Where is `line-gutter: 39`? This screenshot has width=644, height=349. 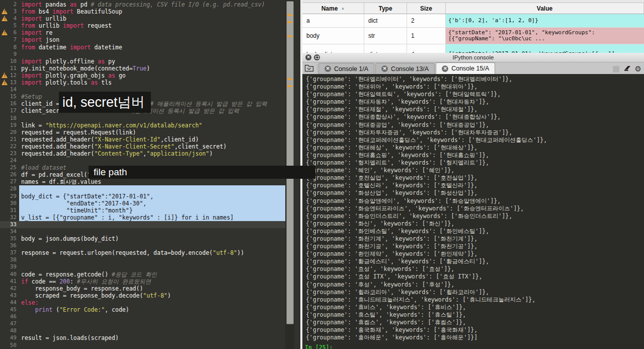 line-gutter: 39 is located at coordinates (10, 267).